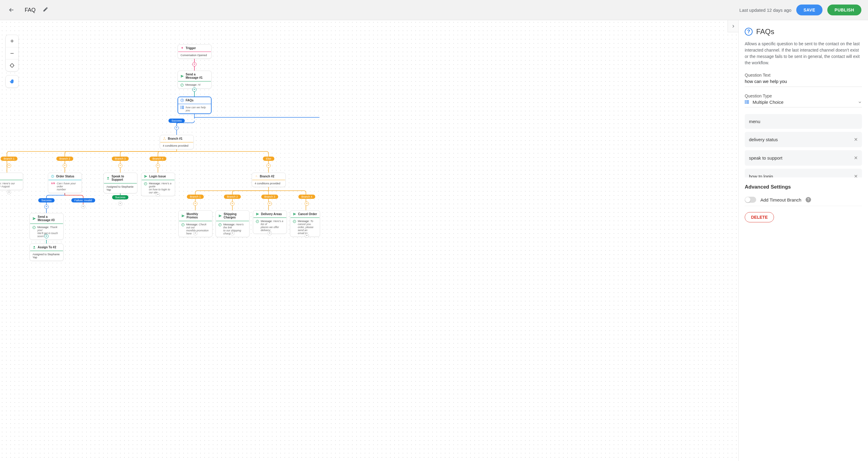  I want to click on user-icon, so click(34, 247).